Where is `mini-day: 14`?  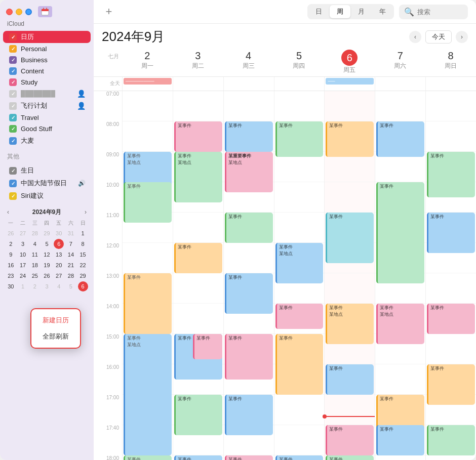
mini-day: 14 is located at coordinates (71, 255).